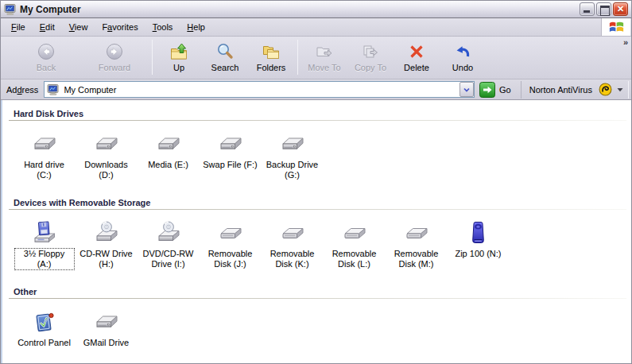  Describe the element at coordinates (272, 68) in the screenshot. I see `toolbar-button-label: Folders` at that location.